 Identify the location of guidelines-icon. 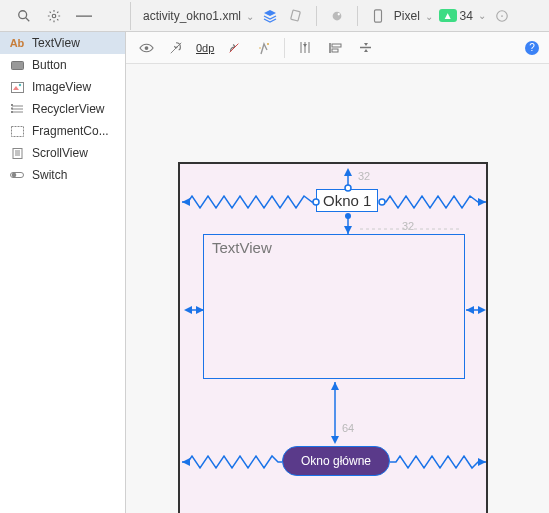
(305, 48).